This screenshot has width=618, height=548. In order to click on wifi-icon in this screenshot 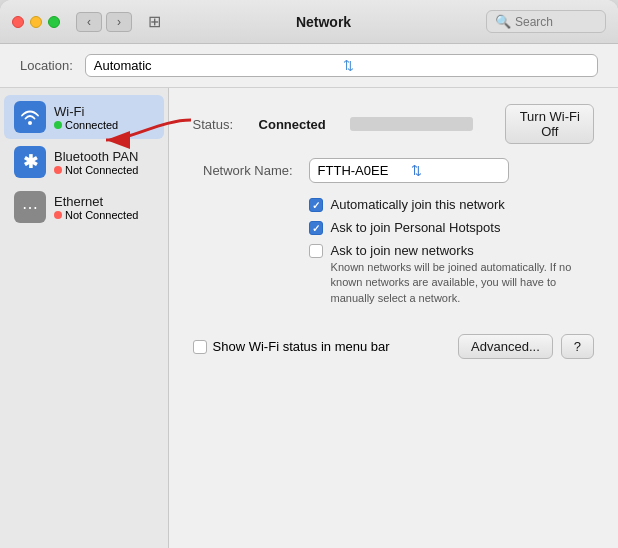, I will do `click(30, 117)`.